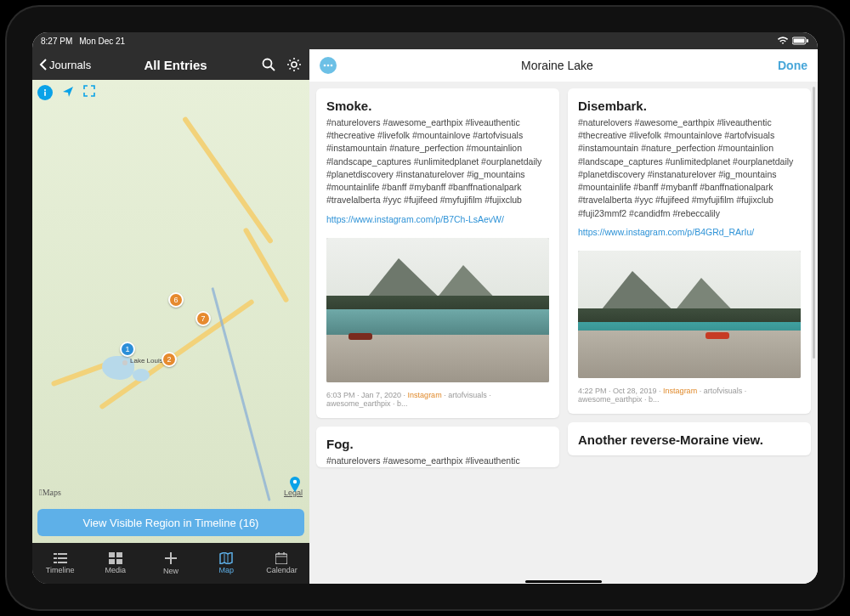 Image resolution: width=850 pixels, height=616 pixels. What do you see at coordinates (689, 105) in the screenshot?
I see `entry-title: Disembark.` at bounding box center [689, 105].